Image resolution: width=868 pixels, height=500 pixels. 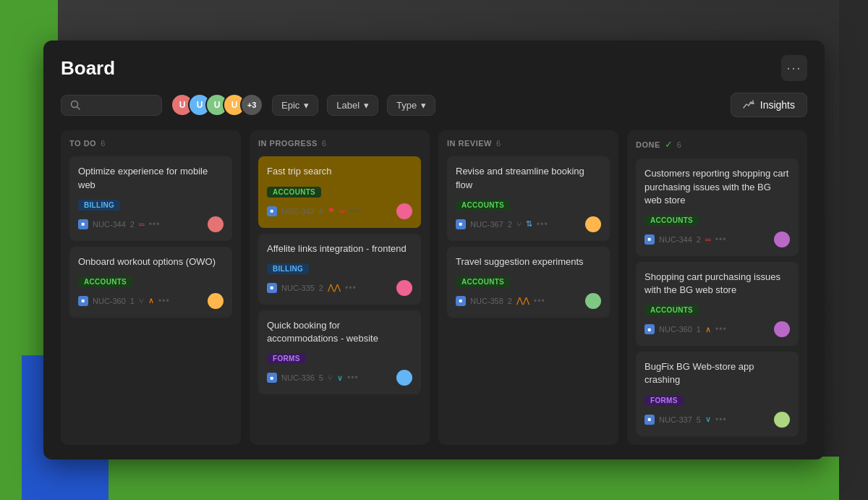 I want to click on toolbar: U U U U +3 Epic ▾ Label ▾ Type ▾ Insight…, so click(x=434, y=105).